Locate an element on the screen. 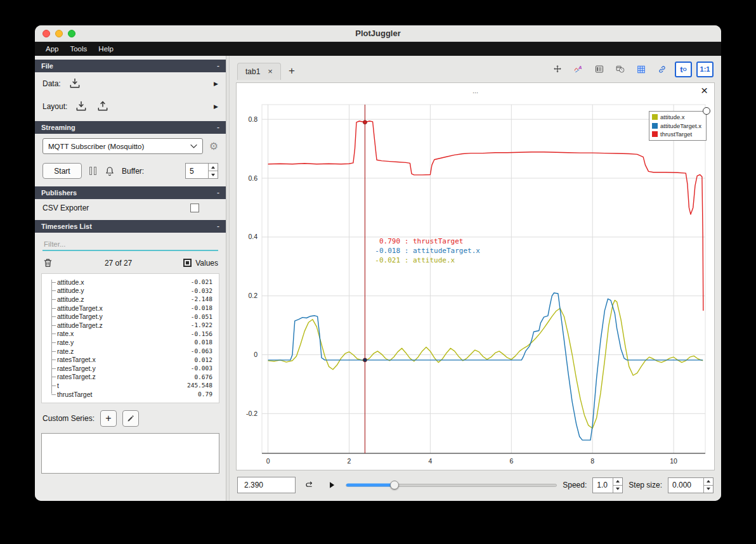 The width and height of the screenshot is (756, 544). menu-item: Help is located at coordinates (106, 49).